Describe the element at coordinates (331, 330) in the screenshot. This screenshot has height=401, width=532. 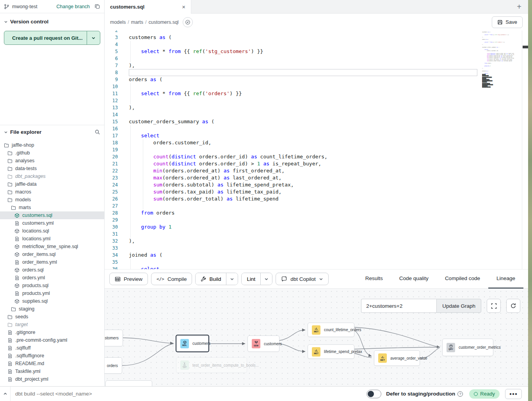
I see `lineage-node-count-lifetime-orders: METcount_lifetime_orders` at that location.